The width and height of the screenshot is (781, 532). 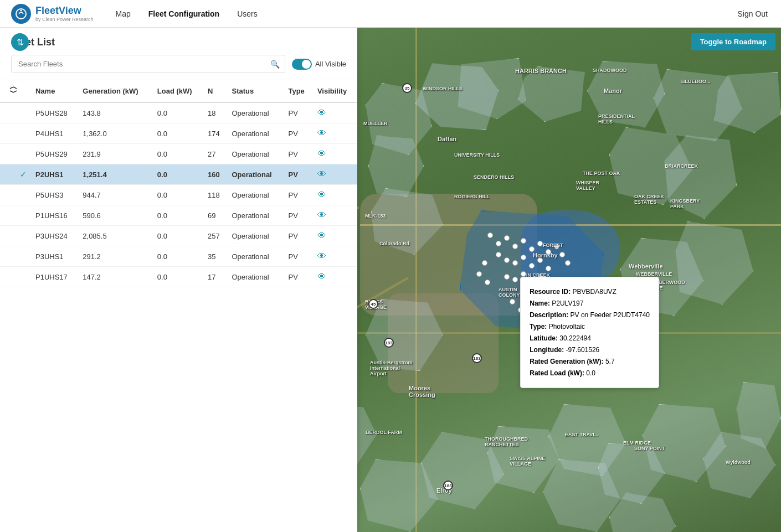 I want to click on brand-logo, so click(x=21, y=14).